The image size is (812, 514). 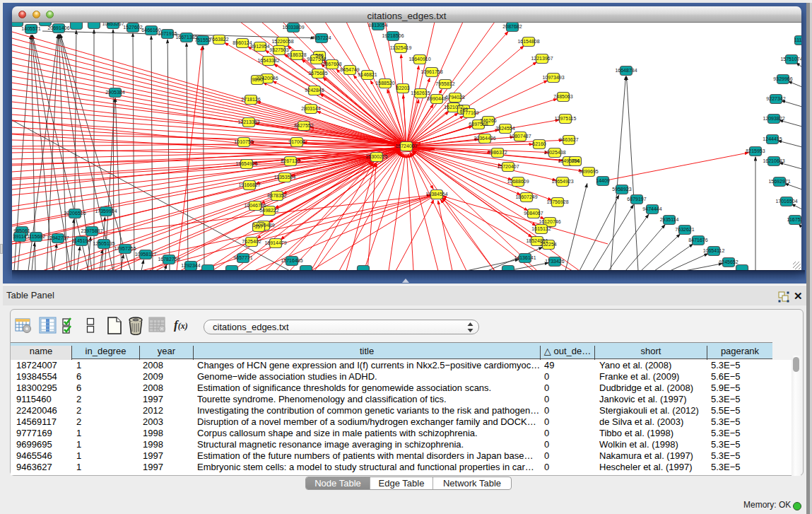 I want to click on svg-text: 7955812, so click(x=445, y=83).